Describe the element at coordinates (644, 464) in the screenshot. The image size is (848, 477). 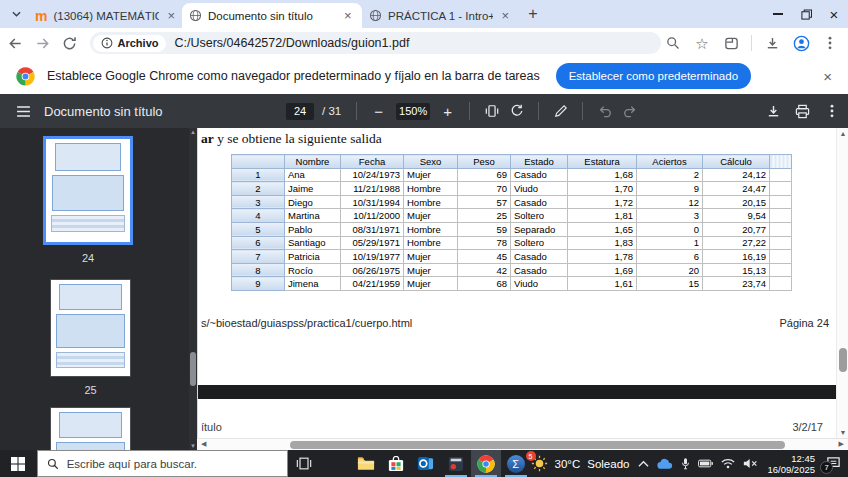
I see `chevron-up-icon` at that location.